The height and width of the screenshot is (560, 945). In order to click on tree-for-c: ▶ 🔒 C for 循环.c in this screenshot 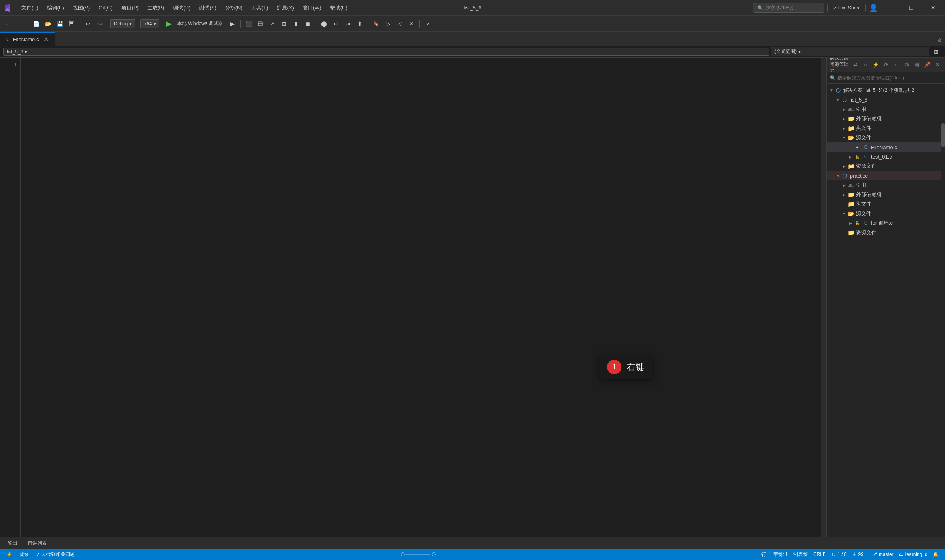, I will do `click(884, 223)`.